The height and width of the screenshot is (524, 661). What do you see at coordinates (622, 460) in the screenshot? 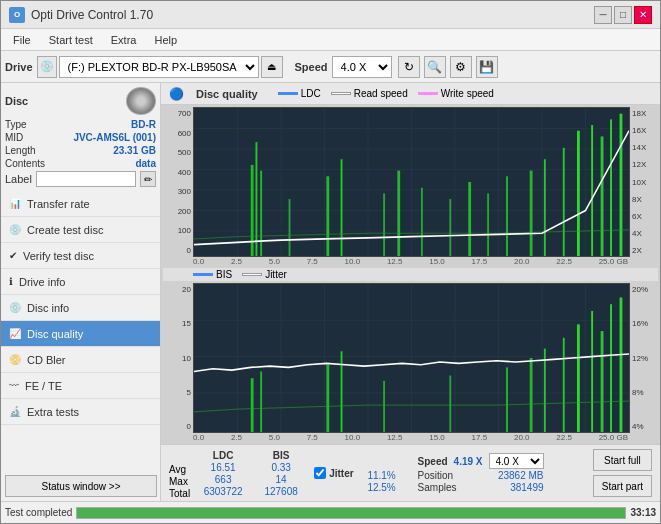
I see `start-full-button: Start full` at bounding box center [622, 460].